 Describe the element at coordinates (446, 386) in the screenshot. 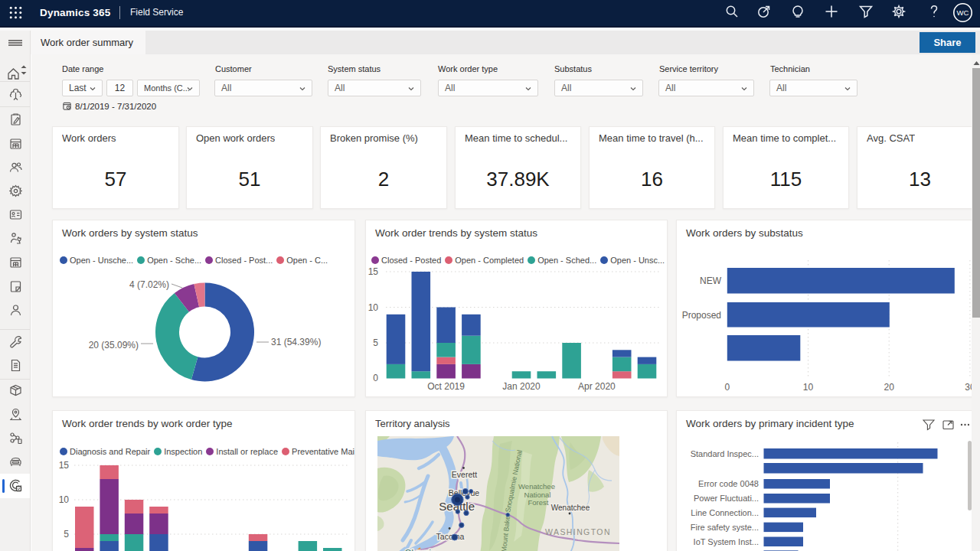

I see `svg-text: Oct 2019` at that location.